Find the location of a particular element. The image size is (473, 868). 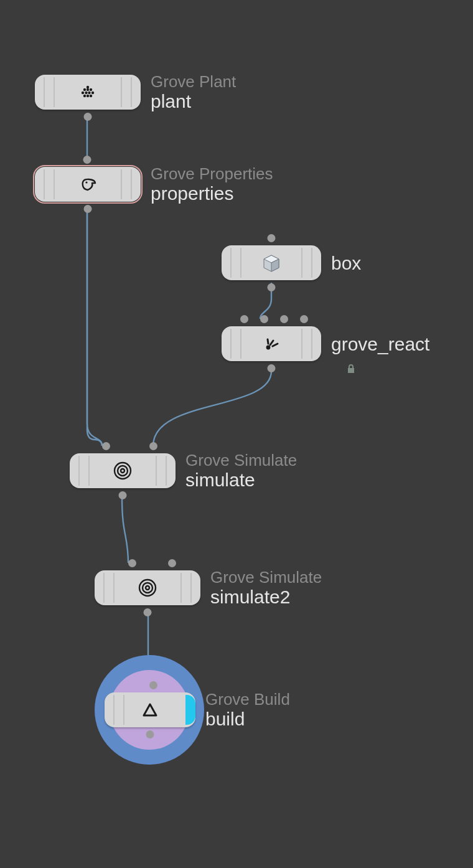

node-grove-react is located at coordinates (271, 344).